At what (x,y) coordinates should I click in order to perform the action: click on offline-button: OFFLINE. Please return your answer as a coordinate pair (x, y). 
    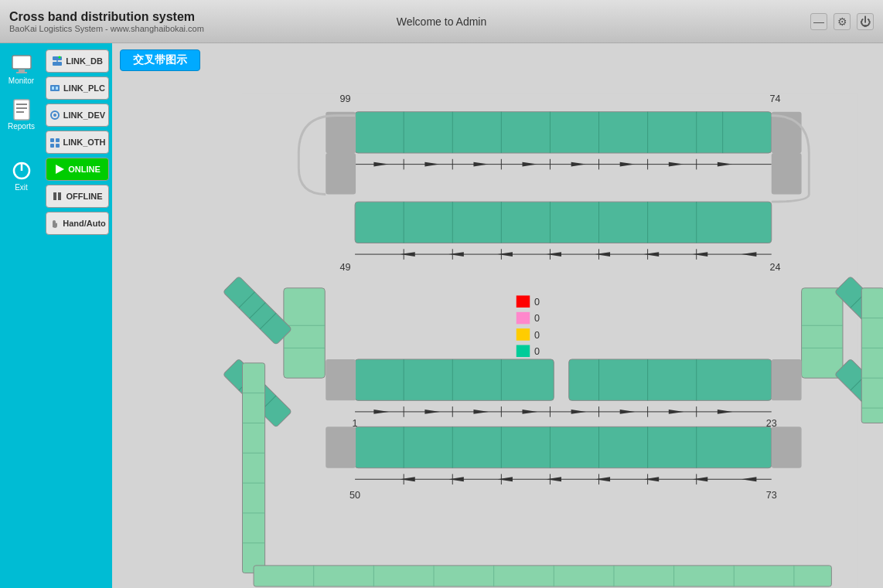
    Looking at the image, I should click on (77, 196).